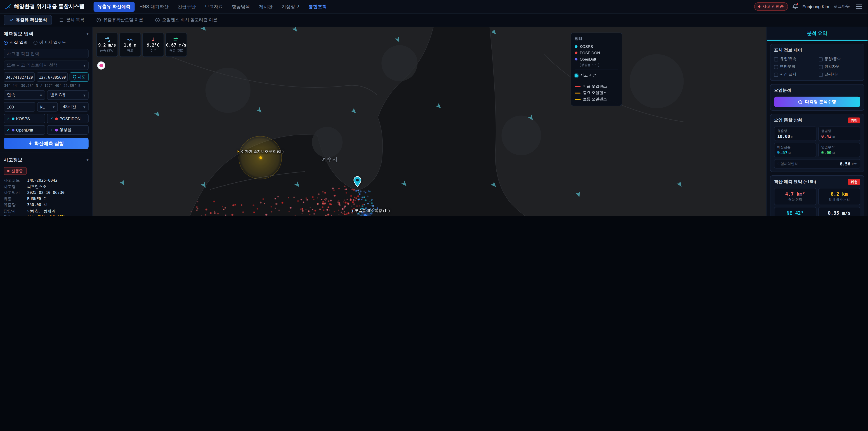  Describe the element at coordinates (46, 54) in the screenshot. I see `accident-name-input` at that location.